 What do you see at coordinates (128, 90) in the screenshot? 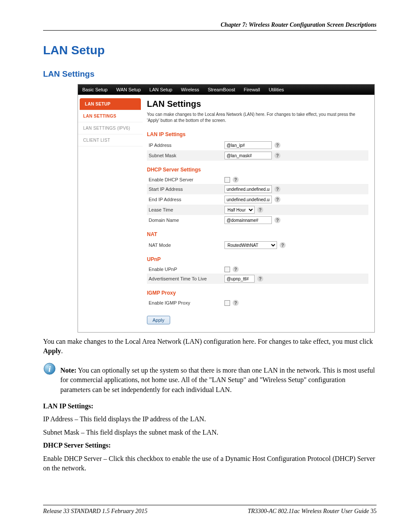
I see `tab-wan-setup: WAN Setup` at bounding box center [128, 90].